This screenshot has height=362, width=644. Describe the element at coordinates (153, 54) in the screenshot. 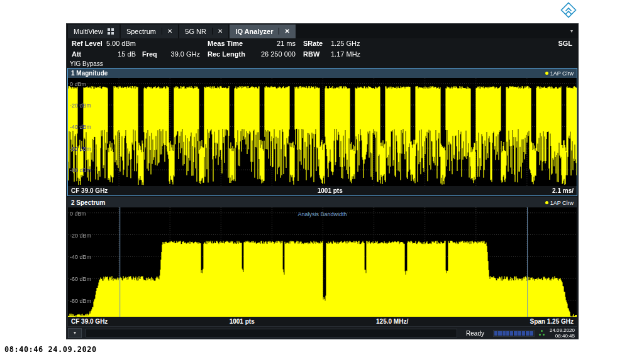

I see `freq-label: Freq` at that location.